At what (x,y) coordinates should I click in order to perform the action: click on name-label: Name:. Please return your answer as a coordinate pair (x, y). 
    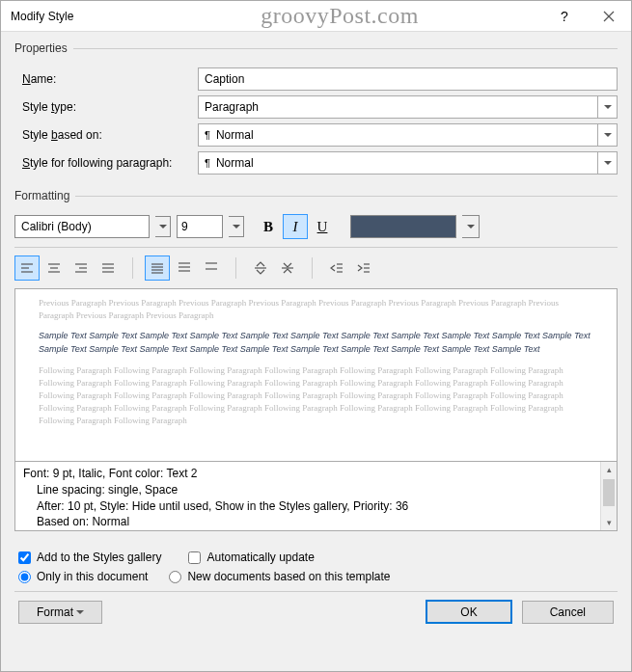
    Looking at the image, I should click on (106, 79).